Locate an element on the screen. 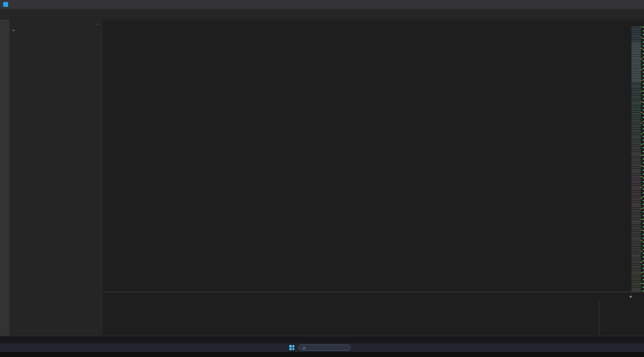 Image resolution: width=644 pixels, height=357 pixels. editor-tabs is located at coordinates (318, 14).